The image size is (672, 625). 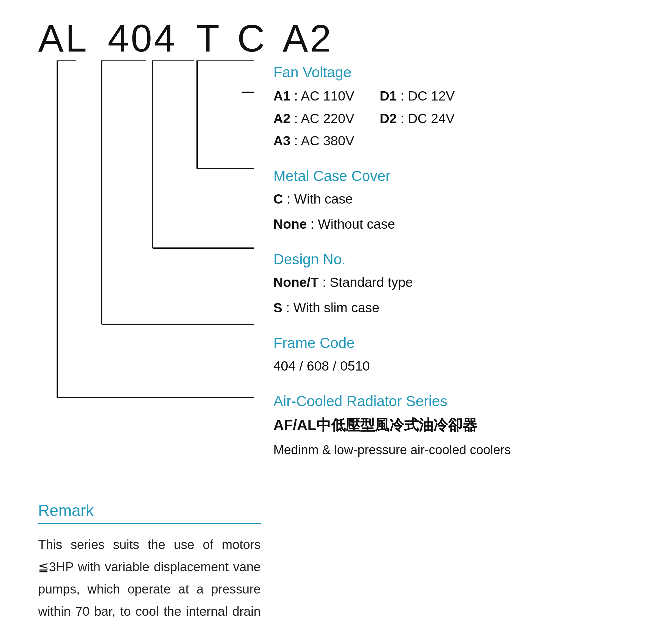 I want to click on design-no-group: Design No. None/T : Standard type S : Wi…, so click(x=392, y=284).